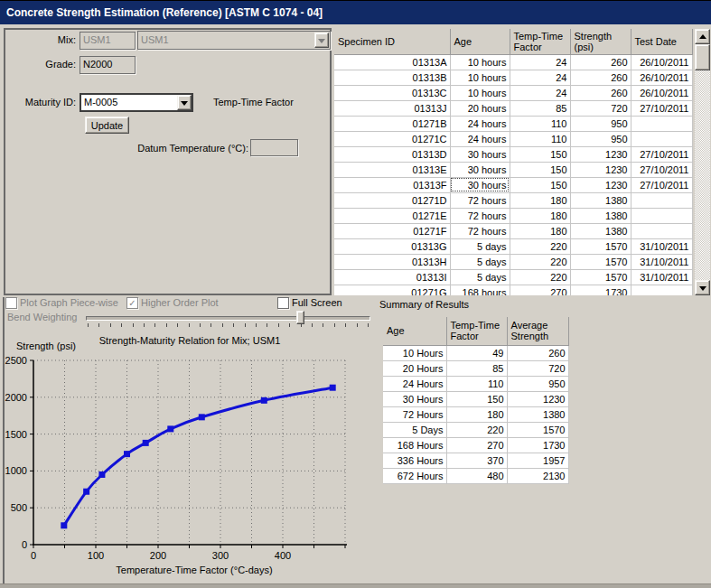  Describe the element at coordinates (184, 103) in the screenshot. I see `maturity-dropdown-button` at that location.